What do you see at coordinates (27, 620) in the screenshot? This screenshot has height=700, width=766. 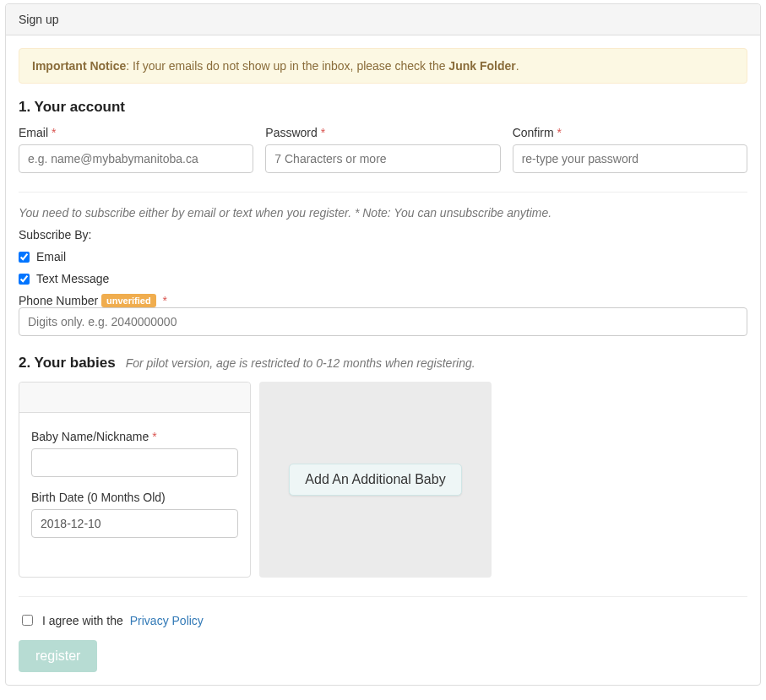 I see `agree-checkbox` at bounding box center [27, 620].